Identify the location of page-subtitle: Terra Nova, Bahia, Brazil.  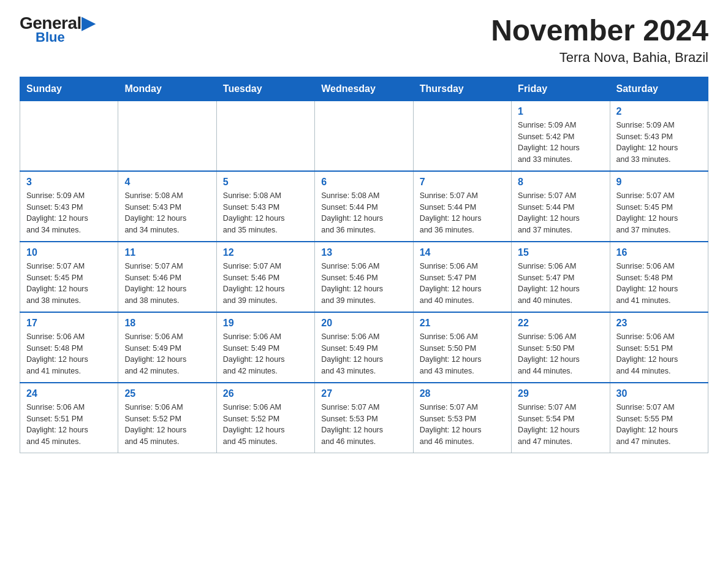
(599, 58).